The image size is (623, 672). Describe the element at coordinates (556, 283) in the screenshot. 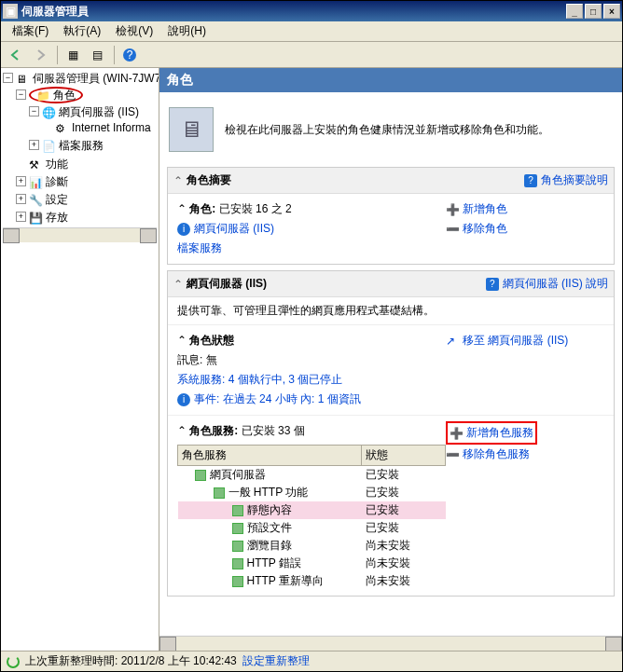

I see `iis-help-link: 網頁伺服器 (IIS) 說明` at that location.